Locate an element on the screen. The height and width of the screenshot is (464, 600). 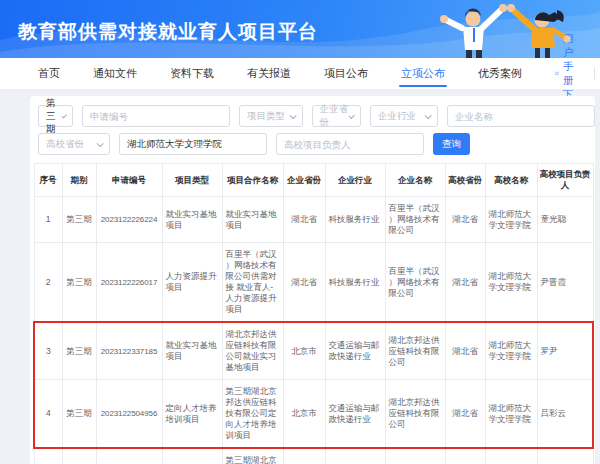
enterprise-name-input is located at coordinates (521, 116).